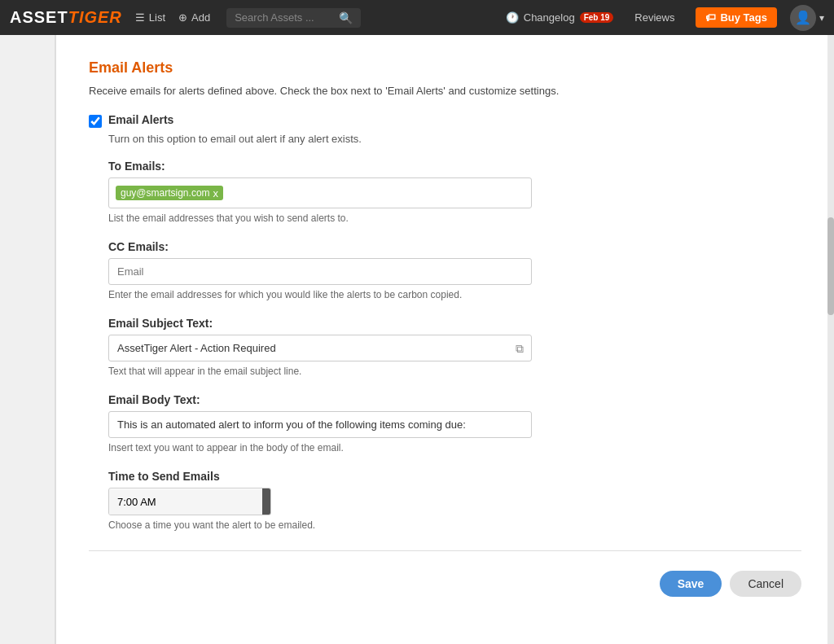 The height and width of the screenshot is (644, 834). I want to click on email-tag-close: x, so click(217, 194).